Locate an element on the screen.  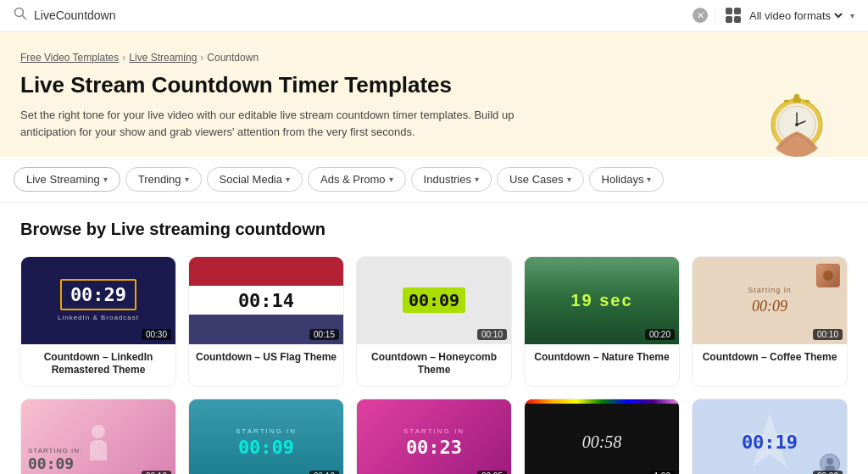
breadcrumb-free-templates: Free Video Templates is located at coordinates (70, 58).